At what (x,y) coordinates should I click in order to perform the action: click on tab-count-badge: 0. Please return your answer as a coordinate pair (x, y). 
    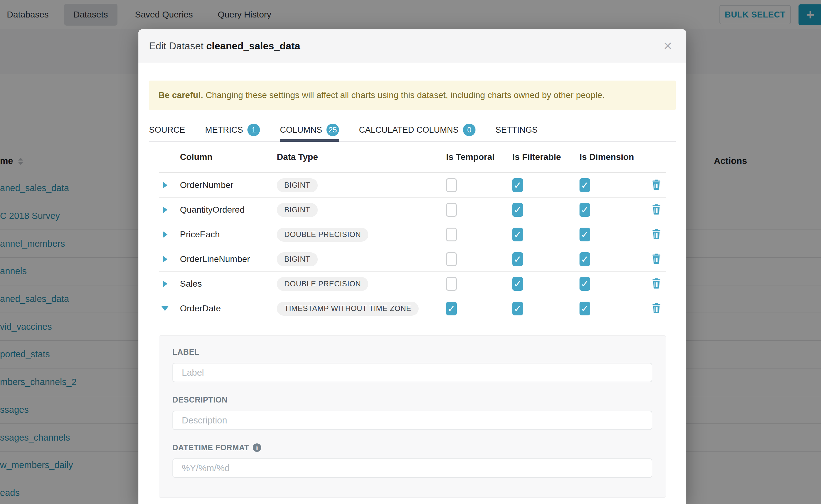
    Looking at the image, I should click on (469, 130).